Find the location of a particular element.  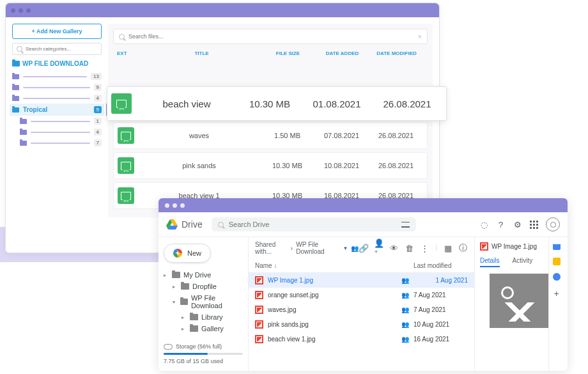

avatar is located at coordinates (553, 224).